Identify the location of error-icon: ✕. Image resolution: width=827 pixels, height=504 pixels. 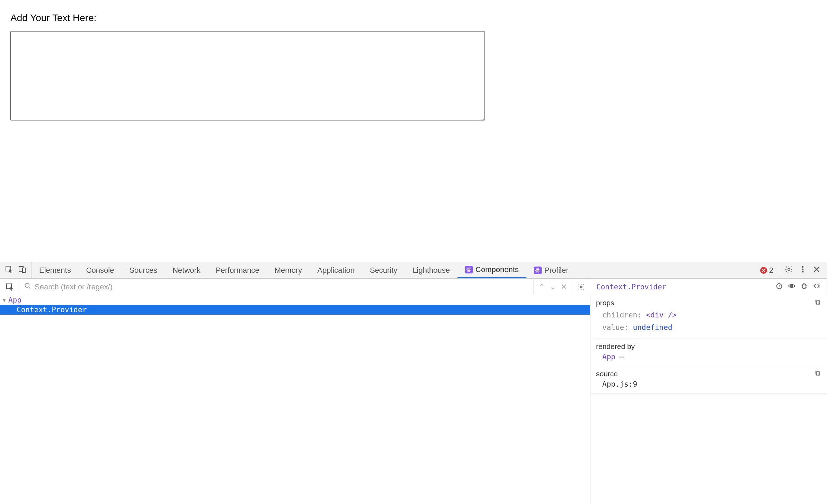
(764, 270).